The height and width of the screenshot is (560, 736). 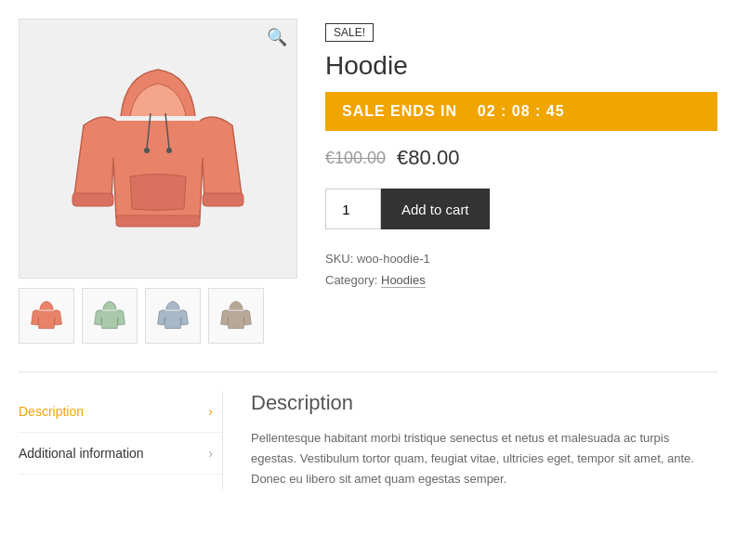 What do you see at coordinates (355, 158) in the screenshot?
I see `price-original: €100.00` at bounding box center [355, 158].